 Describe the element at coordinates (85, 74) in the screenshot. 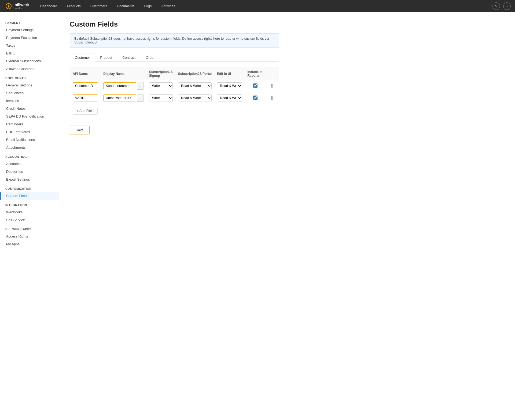

I see `th-api-name: API Name` at that location.